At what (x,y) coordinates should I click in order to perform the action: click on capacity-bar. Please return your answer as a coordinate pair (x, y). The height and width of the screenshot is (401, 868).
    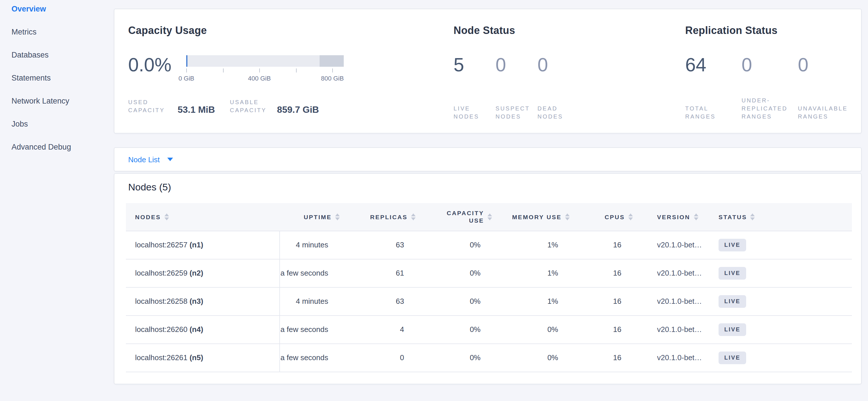
    Looking at the image, I should click on (265, 61).